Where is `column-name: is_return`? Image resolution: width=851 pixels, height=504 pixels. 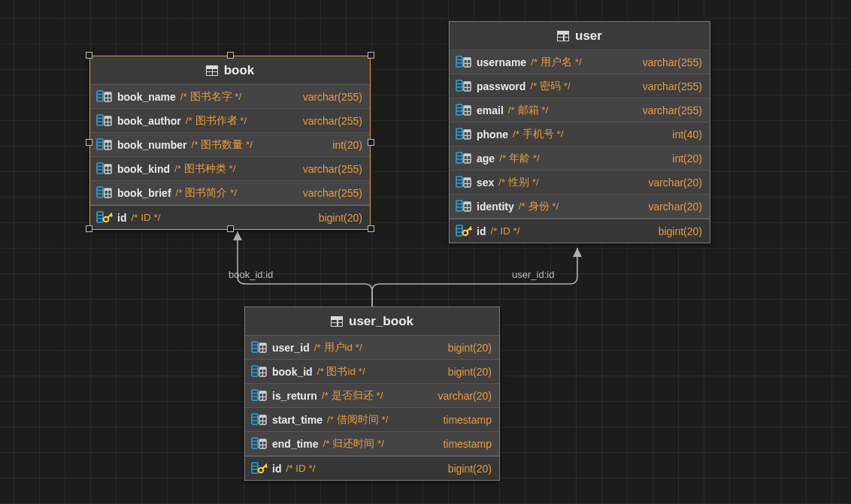 column-name: is_return is located at coordinates (295, 396).